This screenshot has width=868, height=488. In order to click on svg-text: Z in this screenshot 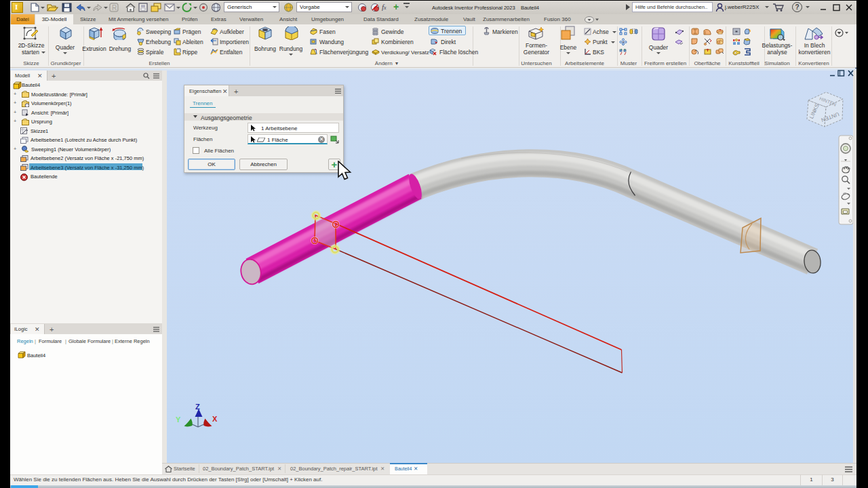, I will do `click(198, 407)`.